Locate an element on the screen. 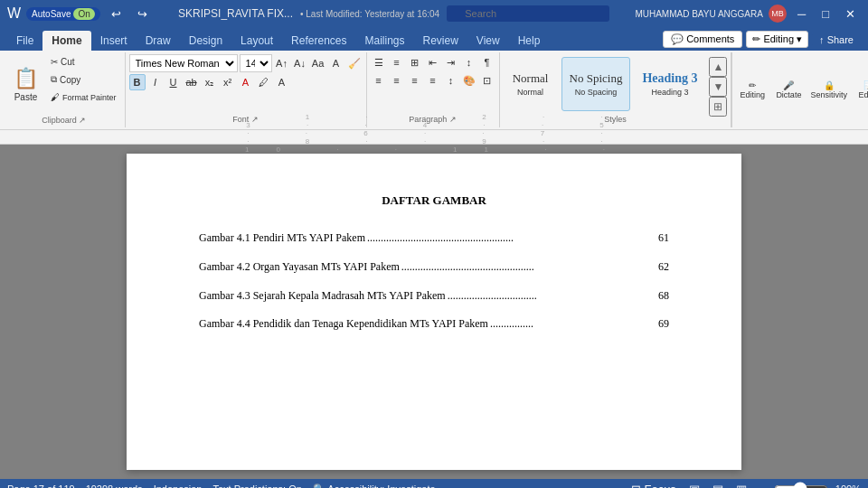 Image resolution: width=868 pixels, height=488 pixels. print-layout-button: ▤ is located at coordinates (718, 485).